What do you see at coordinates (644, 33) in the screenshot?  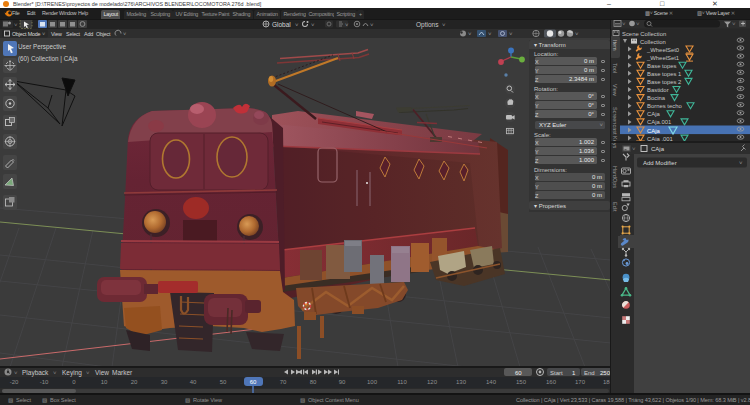 I see `svg-text: Scene Collection` at bounding box center [644, 33].